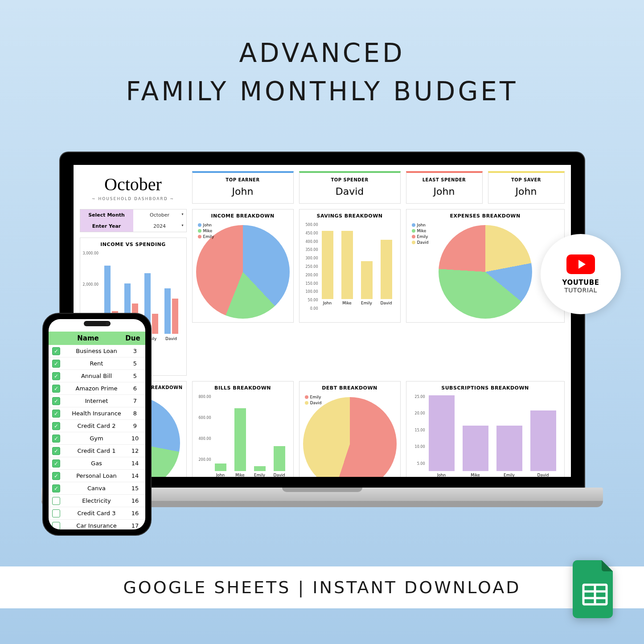 This screenshot has width=644, height=644. I want to click on chart-title: EXPENSES BREAKDOWN, so click(485, 216).